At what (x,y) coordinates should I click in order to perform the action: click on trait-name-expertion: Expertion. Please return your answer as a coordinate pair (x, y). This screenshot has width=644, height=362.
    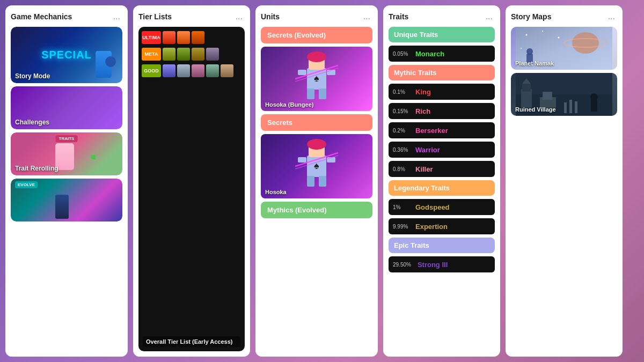
    Looking at the image, I should click on (431, 226).